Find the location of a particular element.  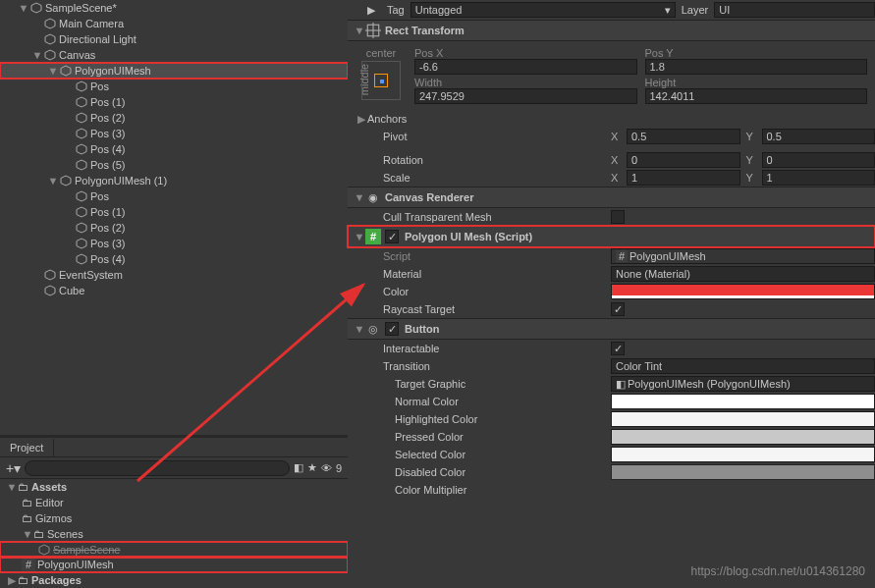

arrow-icon: ▶ is located at coordinates (374, 10).